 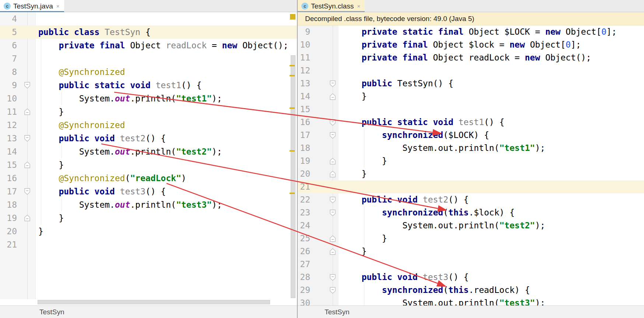 I want to click on line-number: 24, so click(x=304, y=226).